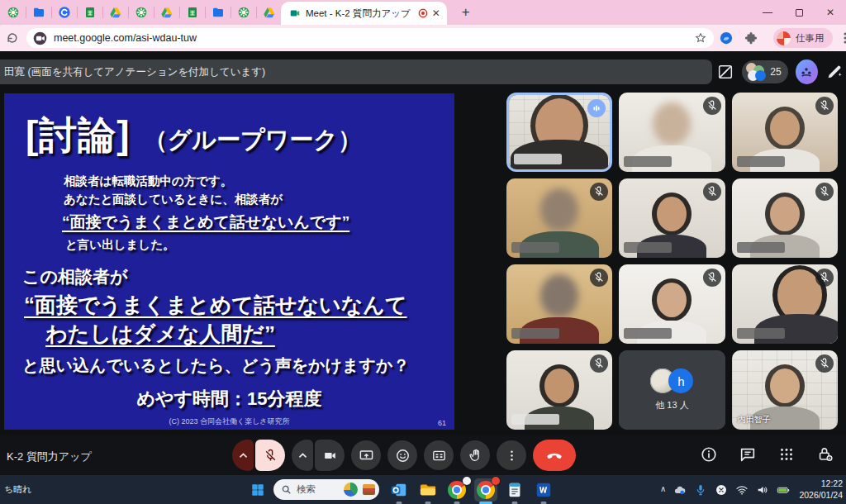  I want to click on profile-chip: 仕事用, so click(803, 38).